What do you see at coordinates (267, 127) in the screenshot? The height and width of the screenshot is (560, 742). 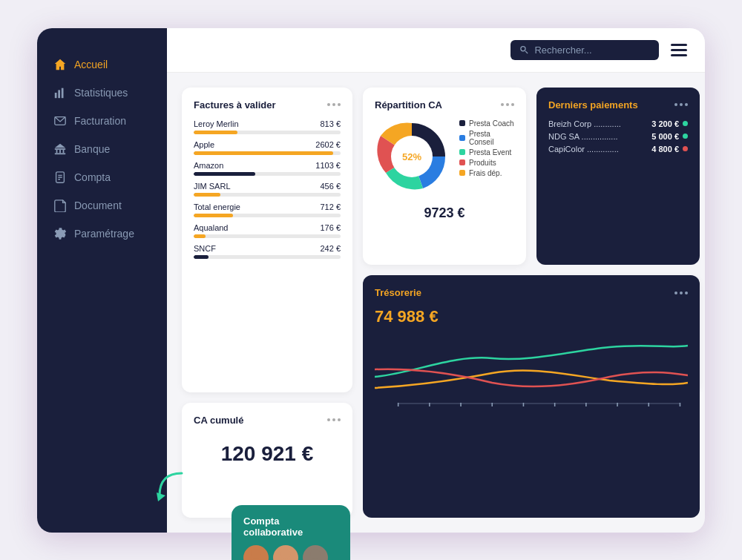 I see `facture-row: Leroy Merlin 813 €` at bounding box center [267, 127].